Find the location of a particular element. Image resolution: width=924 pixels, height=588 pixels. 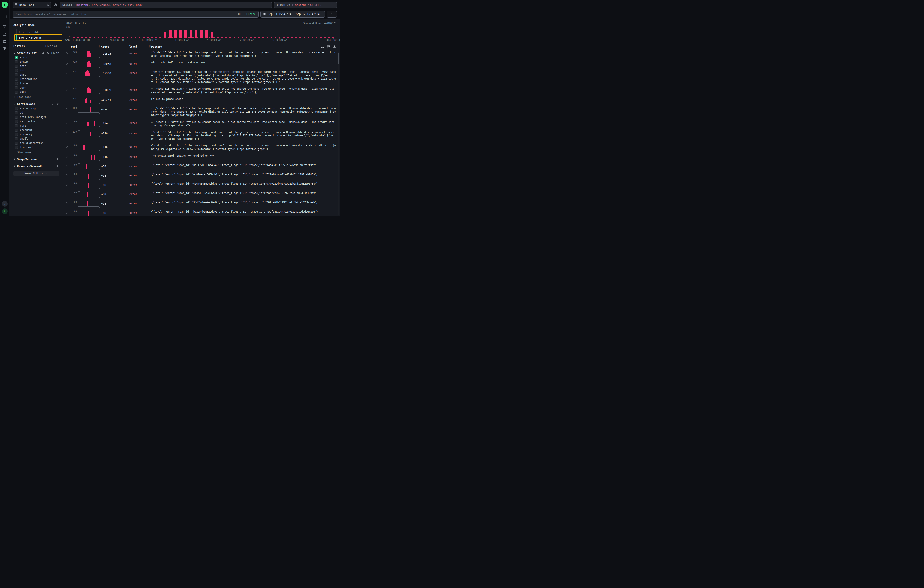

app-logo is located at coordinates (5, 5).